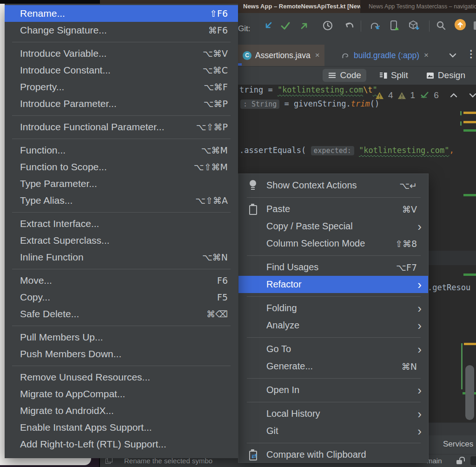 Image resolution: width=476 pixels, height=467 pixels. I want to click on refactor-menu-item: Copy... F5, so click(121, 297).